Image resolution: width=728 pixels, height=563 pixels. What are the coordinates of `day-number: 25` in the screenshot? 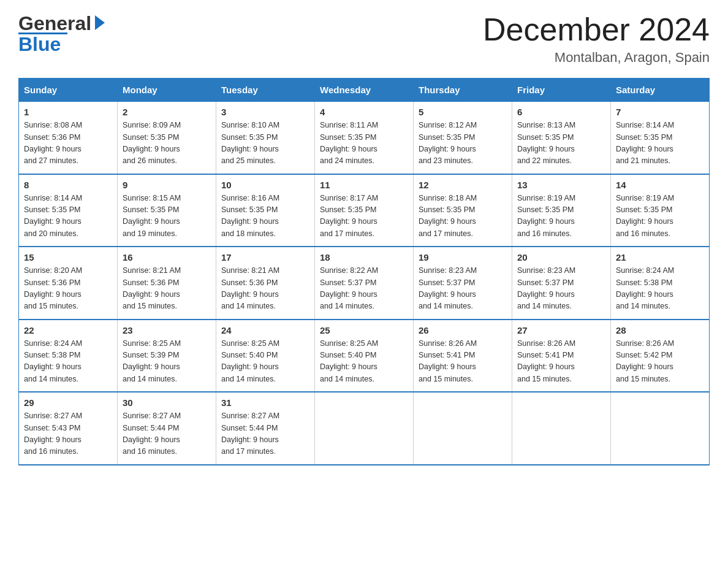 It's located at (364, 330).